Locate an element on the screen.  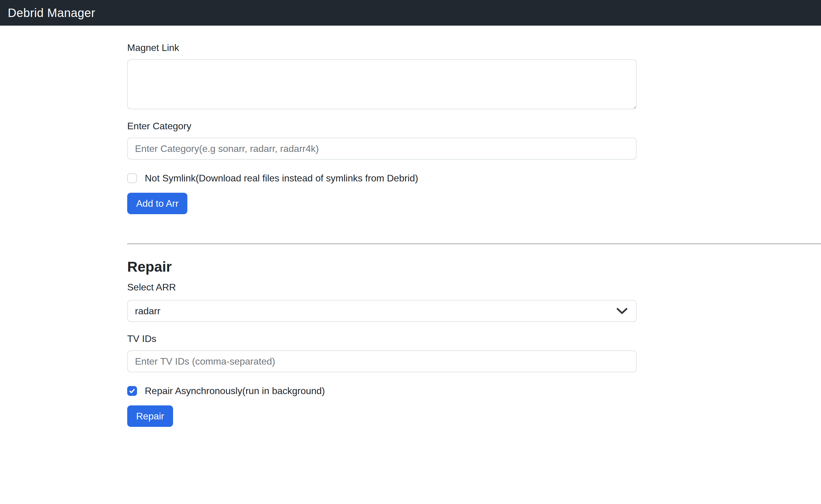
arr-select-wrap: radarr is located at coordinates (382, 311).